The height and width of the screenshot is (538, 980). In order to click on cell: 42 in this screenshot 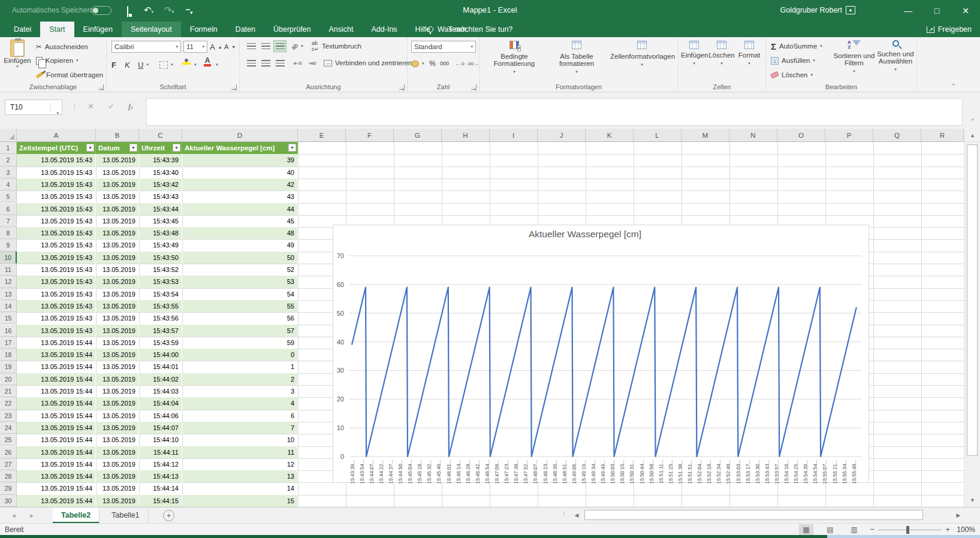, I will do `click(240, 185)`.